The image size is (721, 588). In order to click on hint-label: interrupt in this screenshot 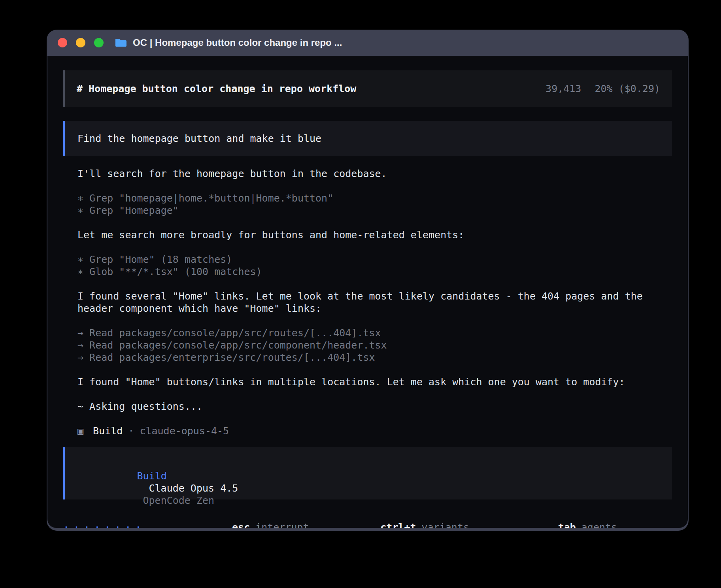, I will do `click(282, 525)`.